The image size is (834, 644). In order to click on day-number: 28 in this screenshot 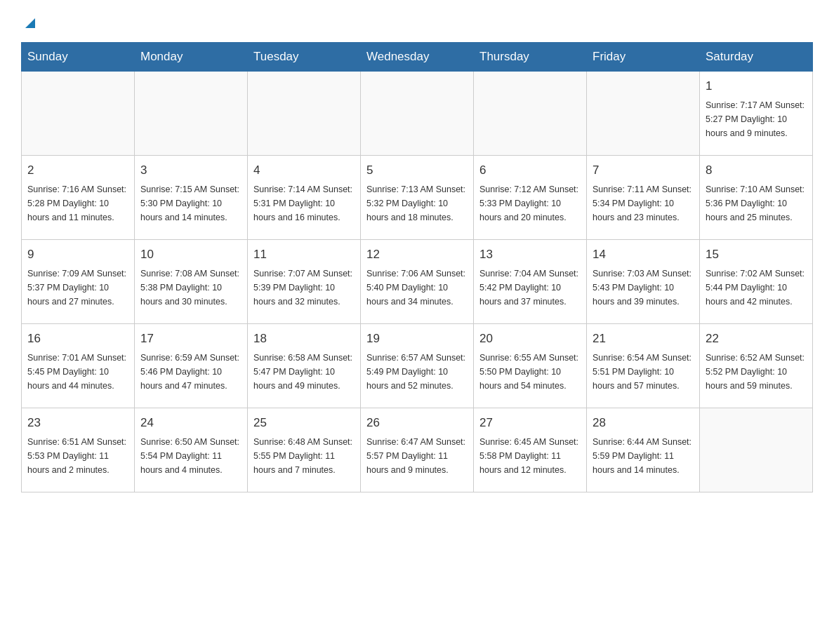, I will do `click(643, 423)`.